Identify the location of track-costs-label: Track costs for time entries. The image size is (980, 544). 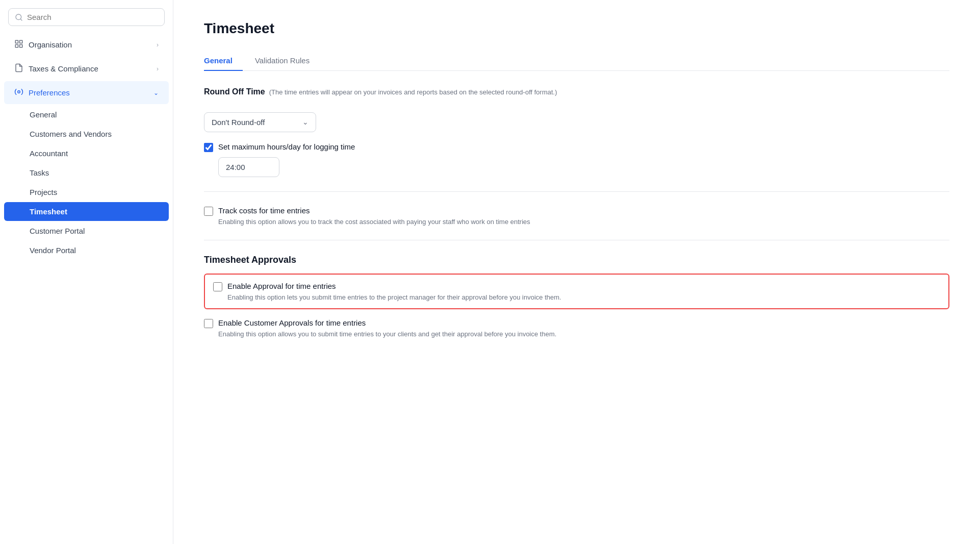
(264, 210).